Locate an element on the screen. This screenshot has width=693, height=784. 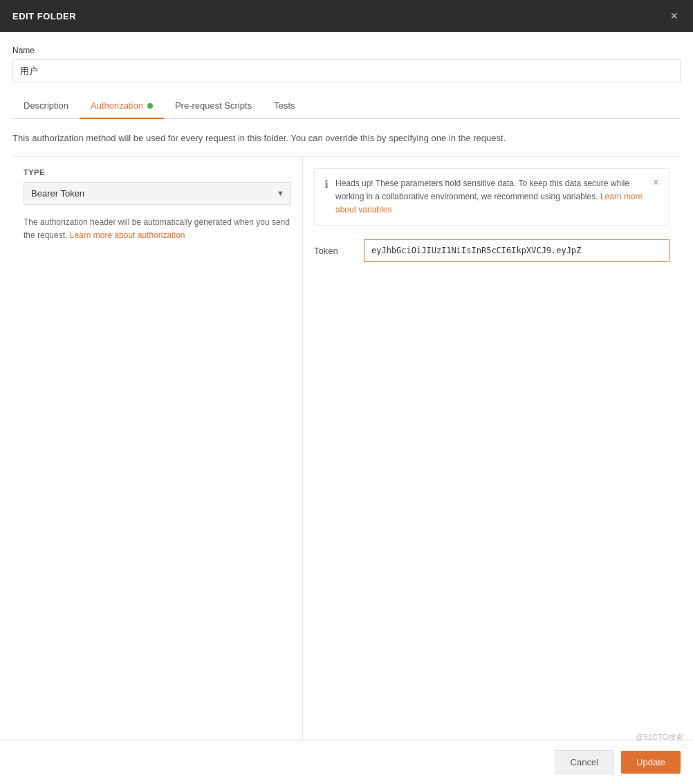
type-select-wrapper: Bearer Token No Auth Basic Auth OAuth 1.… is located at coordinates (158, 194).